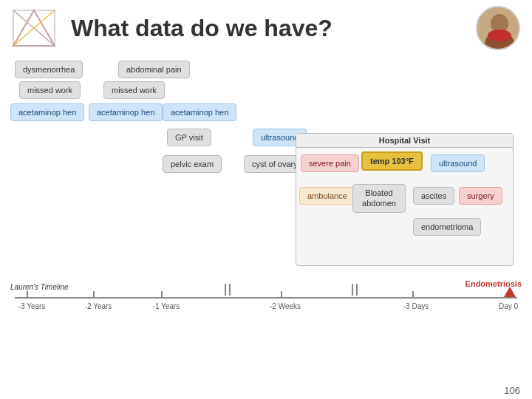 Image resolution: width=532 pixels, height=399 pixels. I want to click on endometrioma-chip: endometrioma, so click(447, 227).